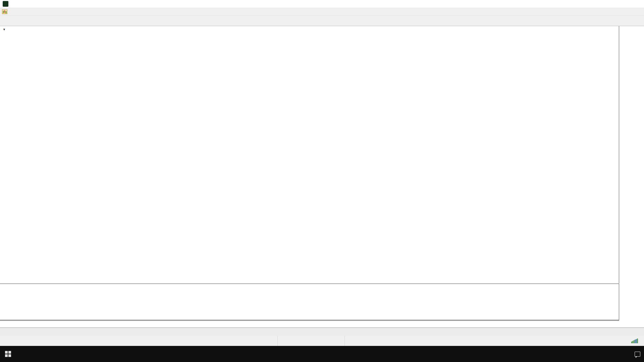 This screenshot has height=362, width=644. I want to click on chart-menu-icon, so click(5, 12).